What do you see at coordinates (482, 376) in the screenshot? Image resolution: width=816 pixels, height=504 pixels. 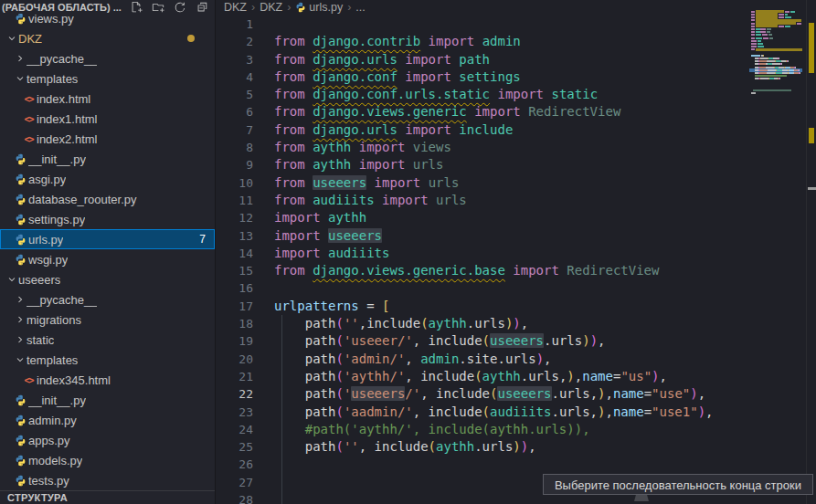 I see `code-line-21: 21 path('aythh/', include(aythh.urls,),n…` at bounding box center [482, 376].